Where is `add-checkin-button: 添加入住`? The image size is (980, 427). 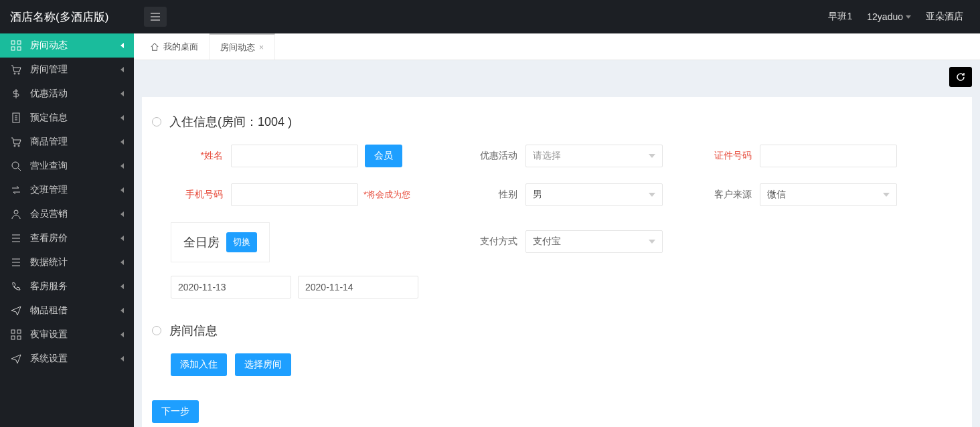 add-checkin-button: 添加入住 is located at coordinates (199, 365).